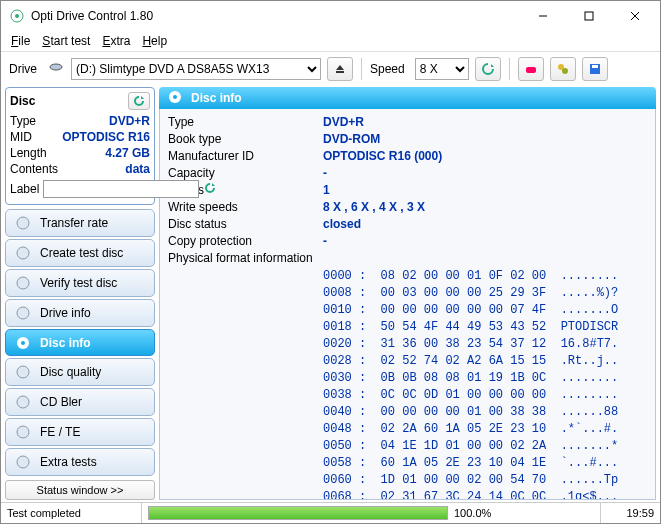 Image resolution: width=661 pixels, height=524 pixels. What do you see at coordinates (246, 226) in the screenshot?
I see `info-status-label: Disc status` at bounding box center [246, 226].